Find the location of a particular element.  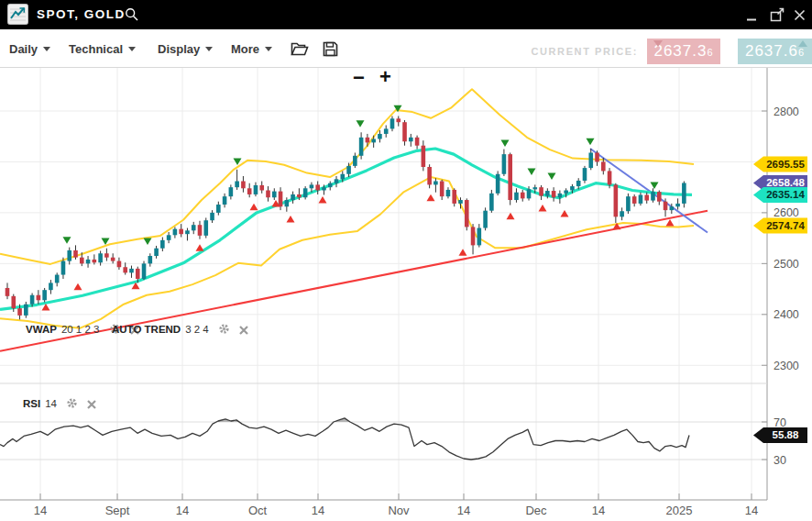

title-bar: SPOT, GOLD is located at coordinates (406, 15).